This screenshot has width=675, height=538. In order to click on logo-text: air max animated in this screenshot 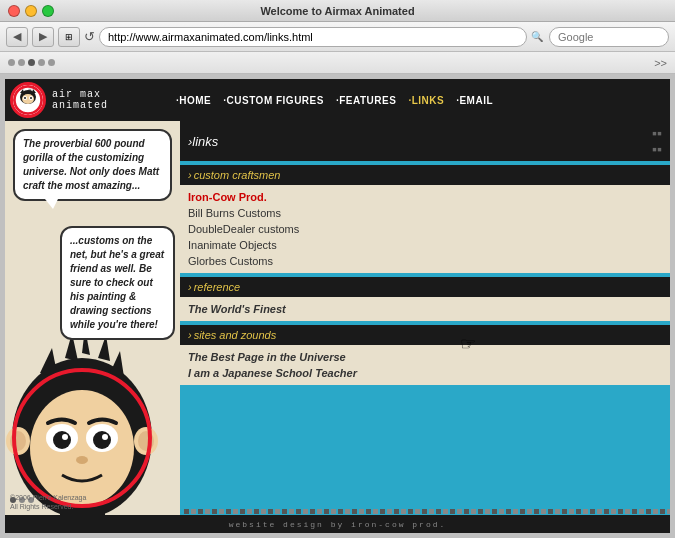, I will do `click(106, 100)`.